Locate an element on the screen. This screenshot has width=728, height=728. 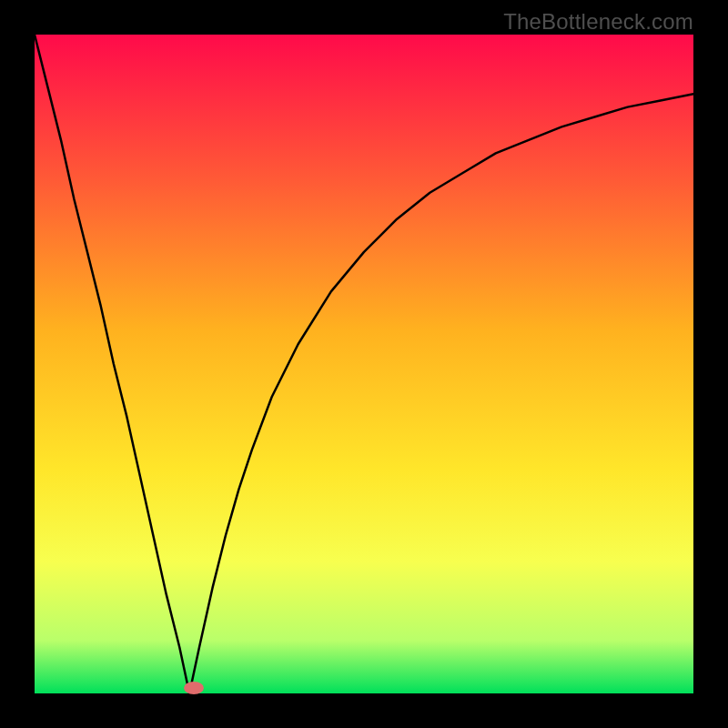
minimum-marker is located at coordinates (194, 688).